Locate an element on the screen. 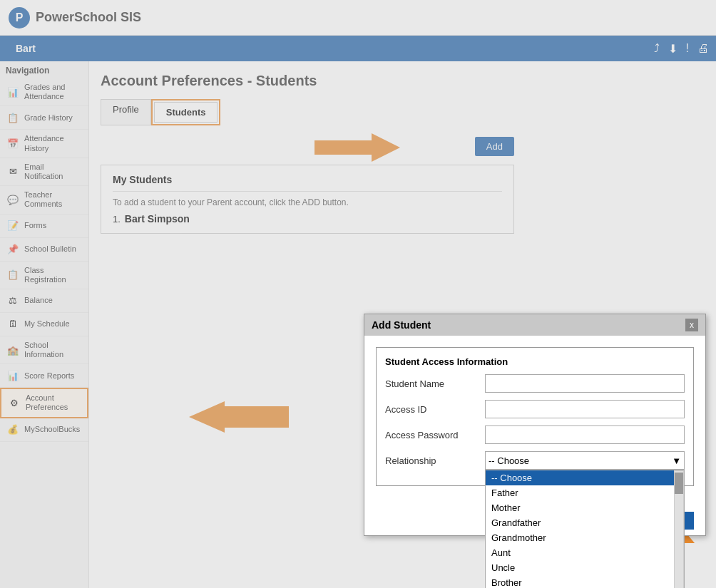 This screenshot has width=716, height=588. access-password-input is located at coordinates (585, 435).